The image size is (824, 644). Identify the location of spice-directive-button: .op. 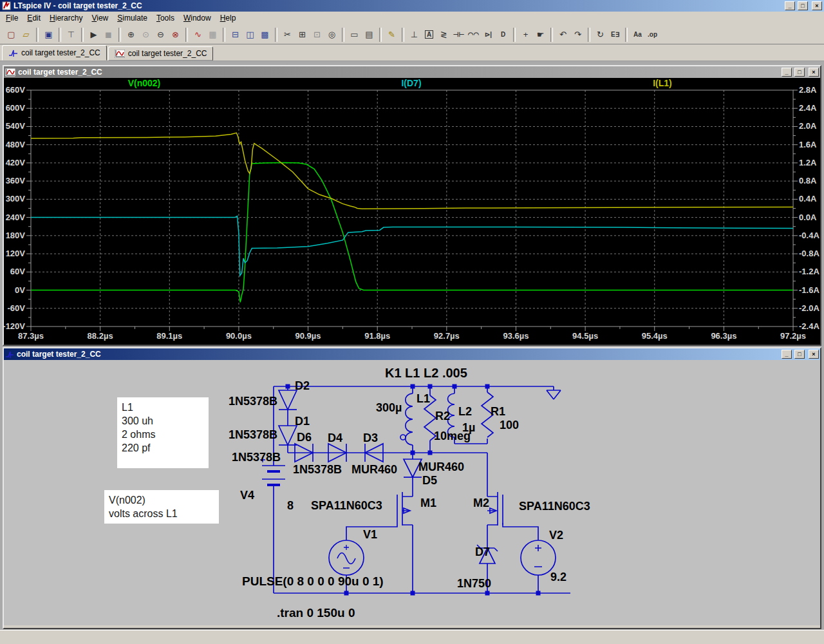
(653, 35).